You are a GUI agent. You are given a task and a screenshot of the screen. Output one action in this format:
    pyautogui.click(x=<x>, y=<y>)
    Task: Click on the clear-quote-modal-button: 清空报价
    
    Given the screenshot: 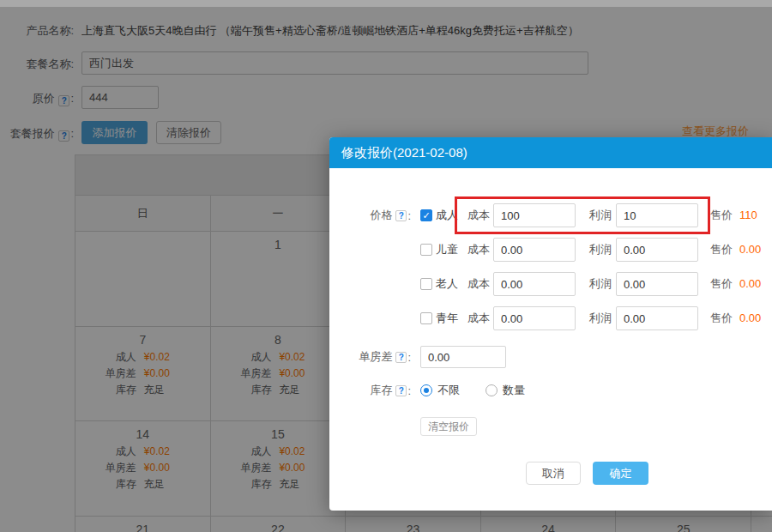 What is the action you would take?
    pyautogui.click(x=449, y=426)
    